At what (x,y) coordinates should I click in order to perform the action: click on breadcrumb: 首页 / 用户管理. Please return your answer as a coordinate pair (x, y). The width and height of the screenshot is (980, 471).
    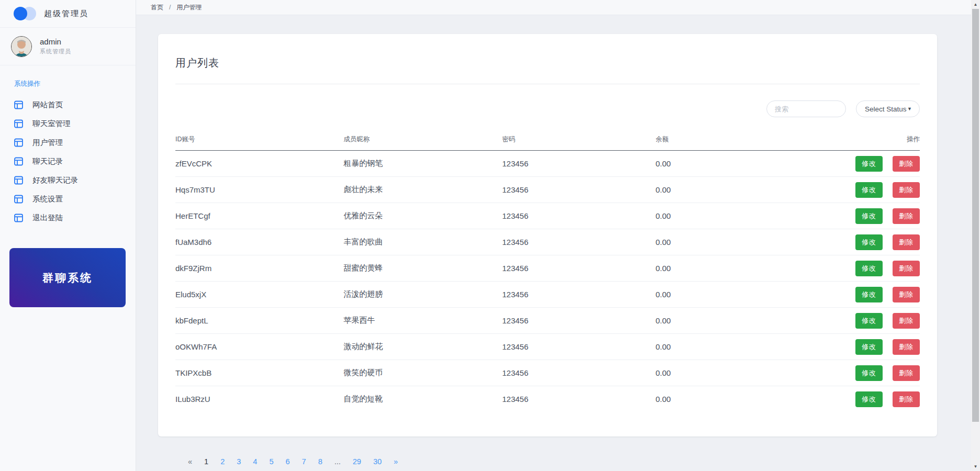
    Looking at the image, I should click on (554, 7).